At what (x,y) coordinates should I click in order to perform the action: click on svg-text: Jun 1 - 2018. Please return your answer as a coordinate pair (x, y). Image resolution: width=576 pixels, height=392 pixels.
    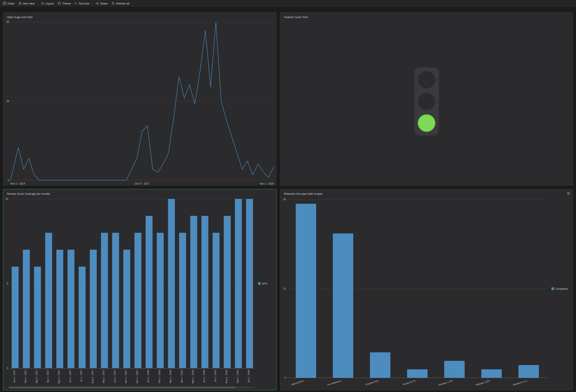
    Looking at the image, I should click on (204, 376).